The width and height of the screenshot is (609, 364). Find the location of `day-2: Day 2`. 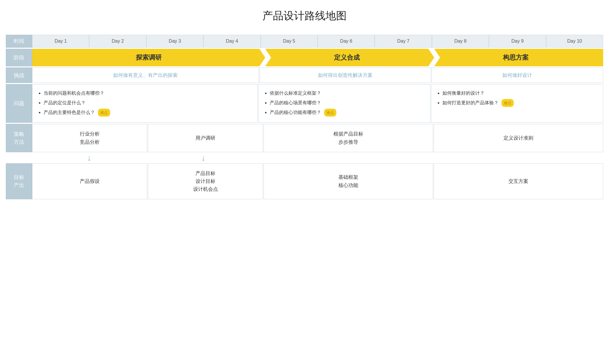

day-2: Day 2 is located at coordinates (117, 41).